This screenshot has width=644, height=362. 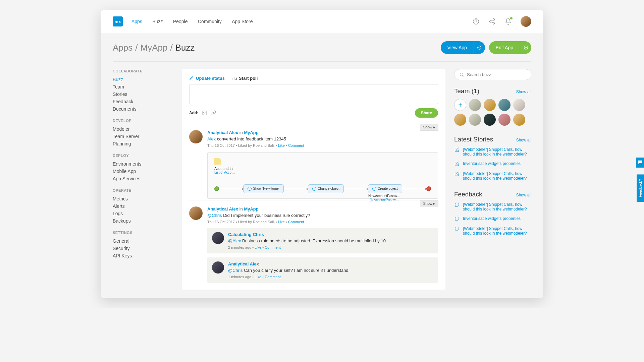 I want to click on team-showall: Show all, so click(x=524, y=92).